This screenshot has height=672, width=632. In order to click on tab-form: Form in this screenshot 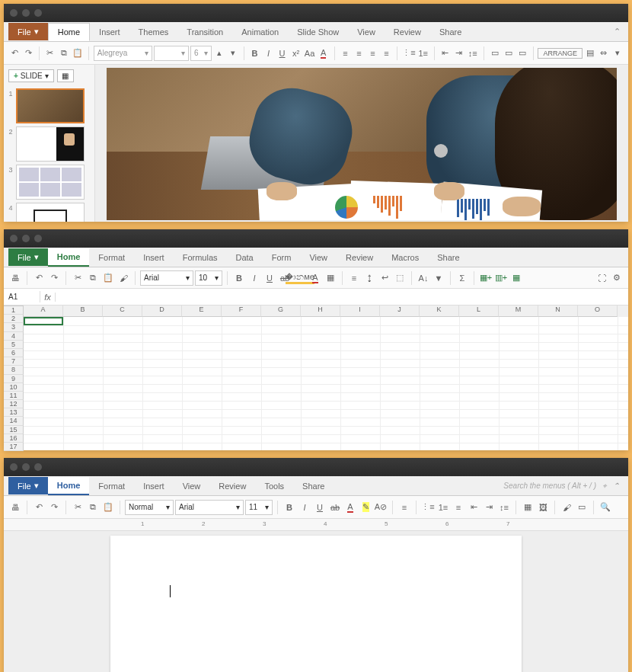, I will do `click(282, 258)`.